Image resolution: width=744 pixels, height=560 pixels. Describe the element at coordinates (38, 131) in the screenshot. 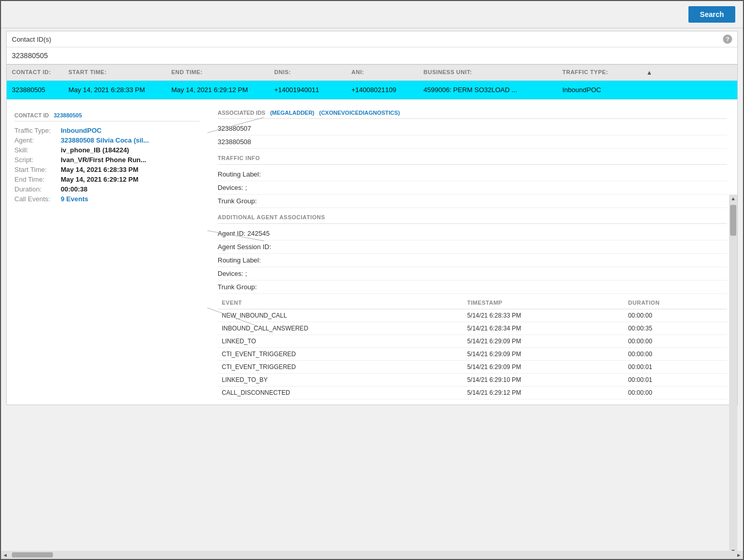

I see `traffic-type-label: Traffic Type:` at that location.